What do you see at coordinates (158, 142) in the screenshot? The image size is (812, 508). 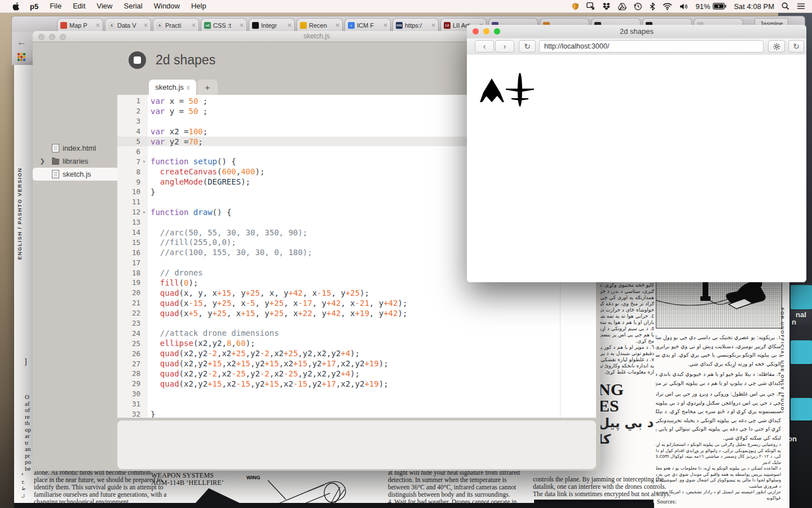 I see `code-token: var` at bounding box center [158, 142].